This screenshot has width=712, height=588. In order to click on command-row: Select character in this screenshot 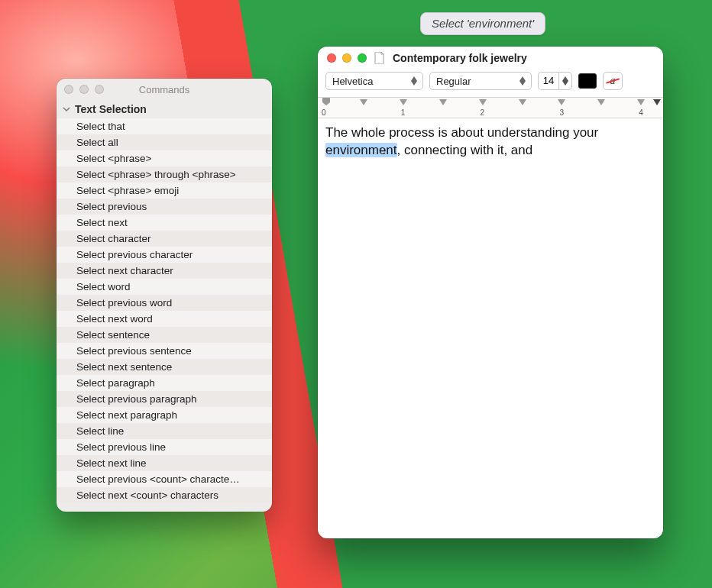, I will do `click(164, 238)`.